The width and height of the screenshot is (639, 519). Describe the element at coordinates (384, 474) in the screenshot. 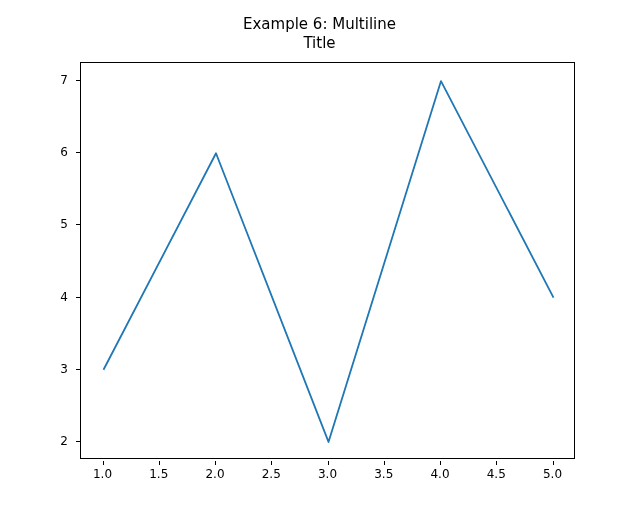

I see `x-tick-label: 3.5` at that location.